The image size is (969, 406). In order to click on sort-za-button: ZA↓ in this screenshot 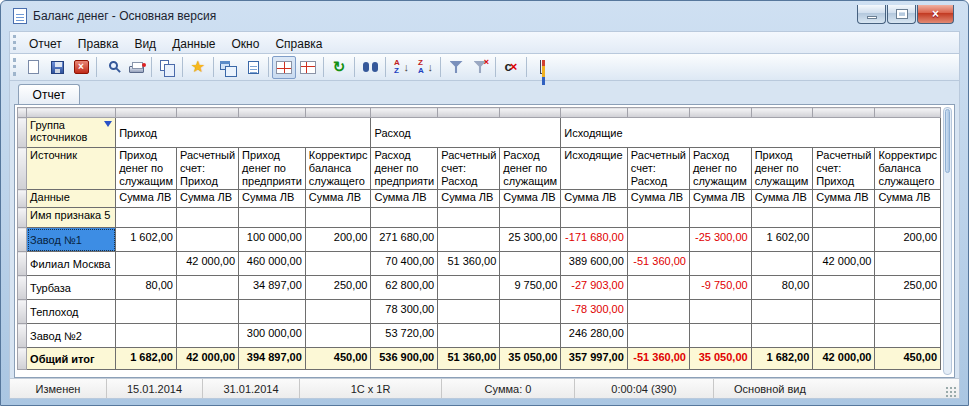, I will do `click(425, 68)`.